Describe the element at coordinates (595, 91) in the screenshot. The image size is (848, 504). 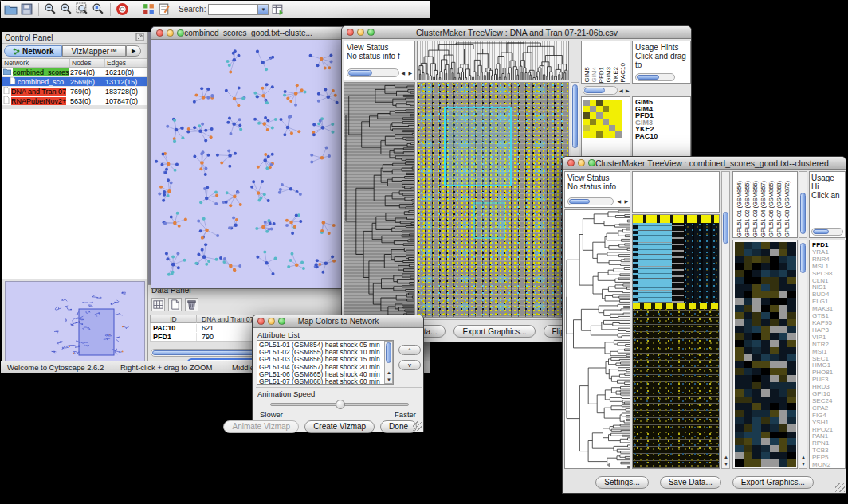
I see `tv1-zoom-hscroll-thumb` at that location.